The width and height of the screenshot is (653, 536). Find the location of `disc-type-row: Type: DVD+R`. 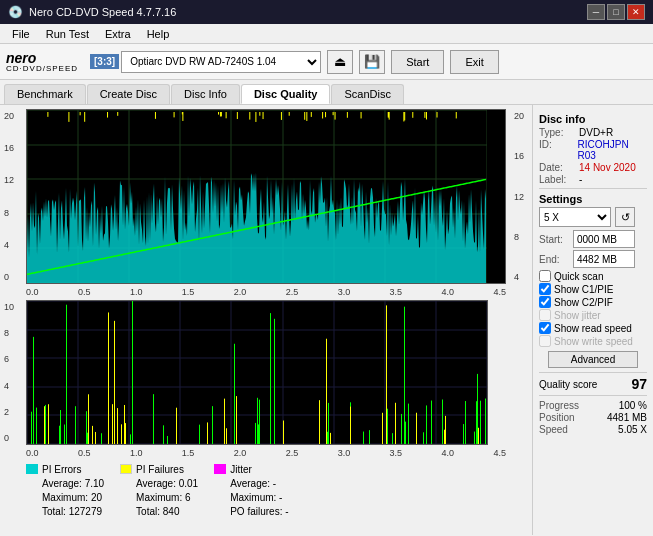

disc-type-row: Type: DVD+R is located at coordinates (593, 132).